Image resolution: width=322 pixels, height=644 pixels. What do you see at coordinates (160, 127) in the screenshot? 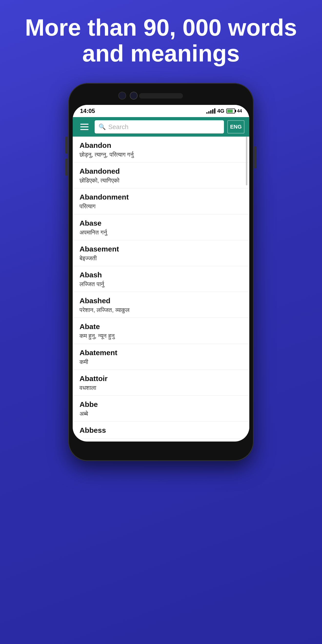
I see `search-box: 🔍 Search` at bounding box center [160, 127].